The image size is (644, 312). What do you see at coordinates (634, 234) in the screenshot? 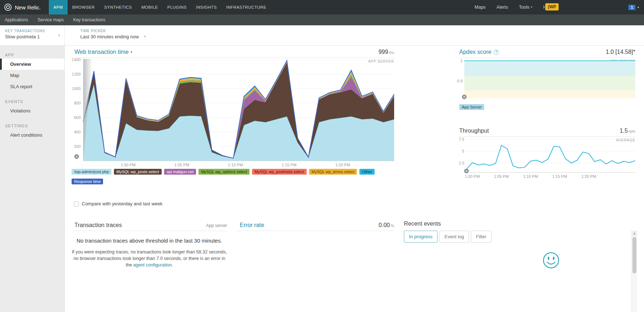
I see `scrollbar-up-arrow-icon: ▲` at bounding box center [634, 234].